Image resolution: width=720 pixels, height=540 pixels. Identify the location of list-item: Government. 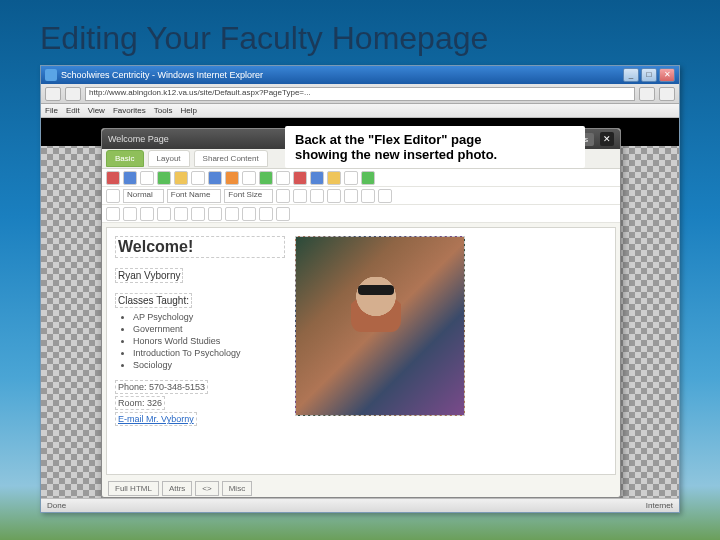
(209, 329).